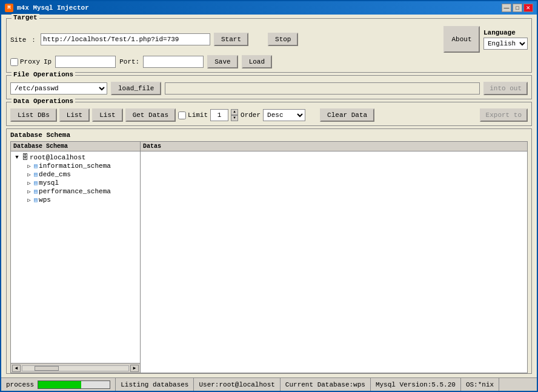 The height and width of the screenshot is (392, 538). What do you see at coordinates (234, 112) in the screenshot?
I see `spin-up: ▲` at bounding box center [234, 112].